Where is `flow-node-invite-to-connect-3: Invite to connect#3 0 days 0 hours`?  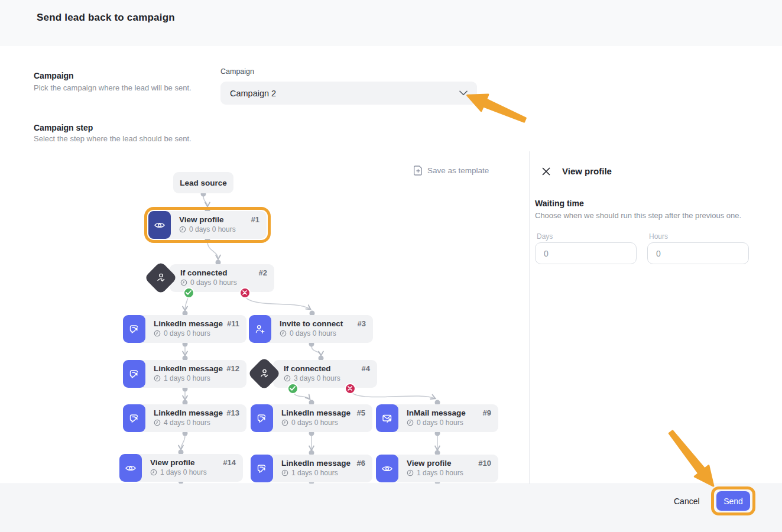
flow-node-invite-to-connect-3: Invite to connect#3 0 days 0 hours is located at coordinates (311, 329).